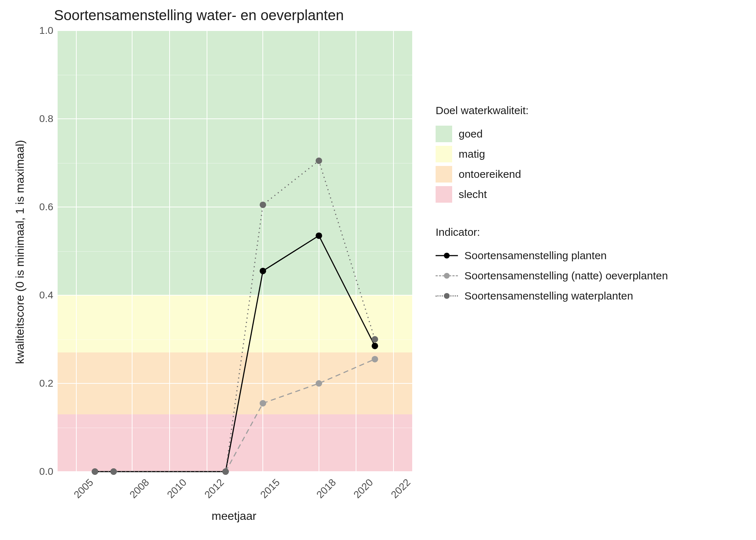 The height and width of the screenshot is (540, 756). What do you see at coordinates (48, 472) in the screenshot?
I see `y-tick: 0.0` at bounding box center [48, 472].